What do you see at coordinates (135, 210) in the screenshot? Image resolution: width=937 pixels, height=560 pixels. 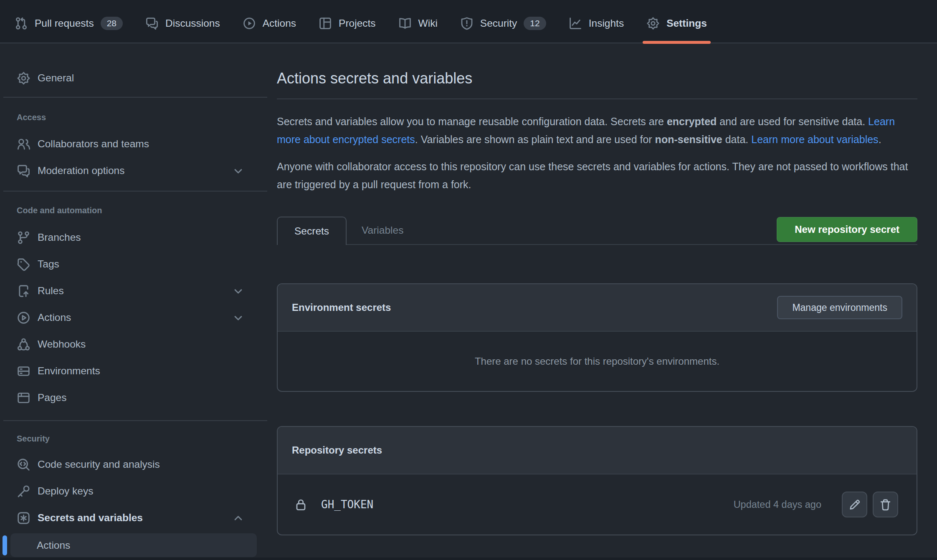 I see `sidebar-section-code-and-automation: Code and automation` at bounding box center [135, 210].